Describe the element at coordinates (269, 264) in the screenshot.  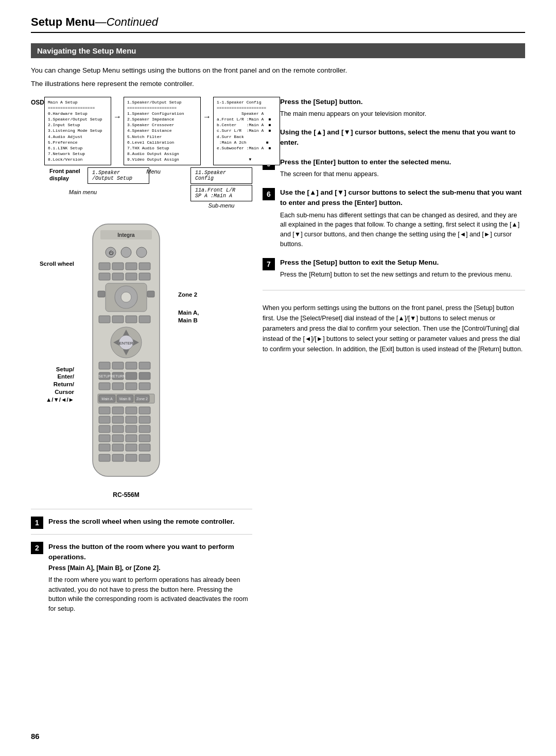
I see `step-7-number: 7` at that location.